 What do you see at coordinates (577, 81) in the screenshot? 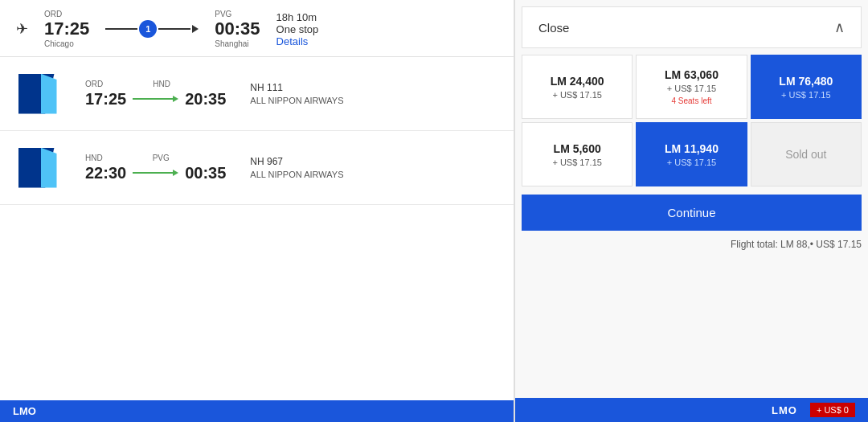
I see `fare-miles-1-1: LM 24,400` at bounding box center [577, 81].